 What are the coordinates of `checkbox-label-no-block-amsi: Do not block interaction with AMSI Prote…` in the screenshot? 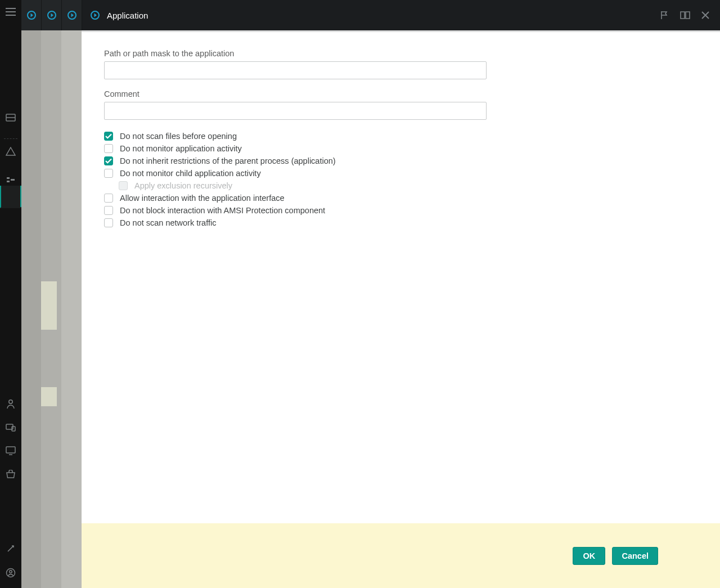 It's located at (223, 210).